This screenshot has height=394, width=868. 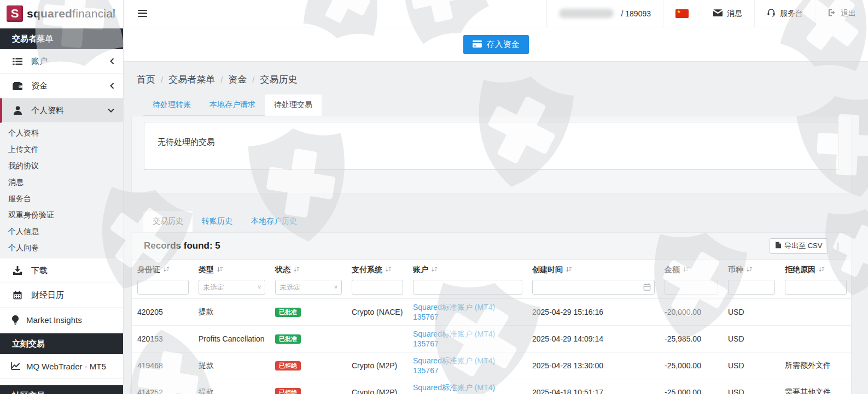 I want to click on submenu-item-helpdesk: 服务台, so click(x=61, y=199).